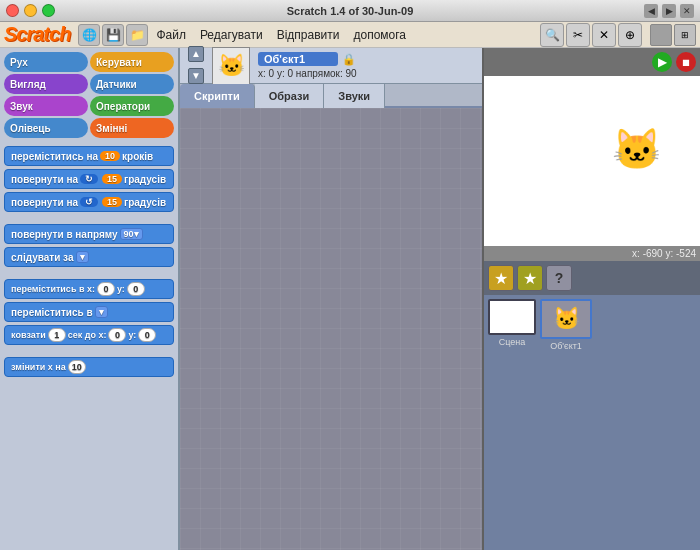 Image resolution: width=700 pixels, height=550 pixels. I want to click on scratch-logo: Scratch, so click(37, 34).